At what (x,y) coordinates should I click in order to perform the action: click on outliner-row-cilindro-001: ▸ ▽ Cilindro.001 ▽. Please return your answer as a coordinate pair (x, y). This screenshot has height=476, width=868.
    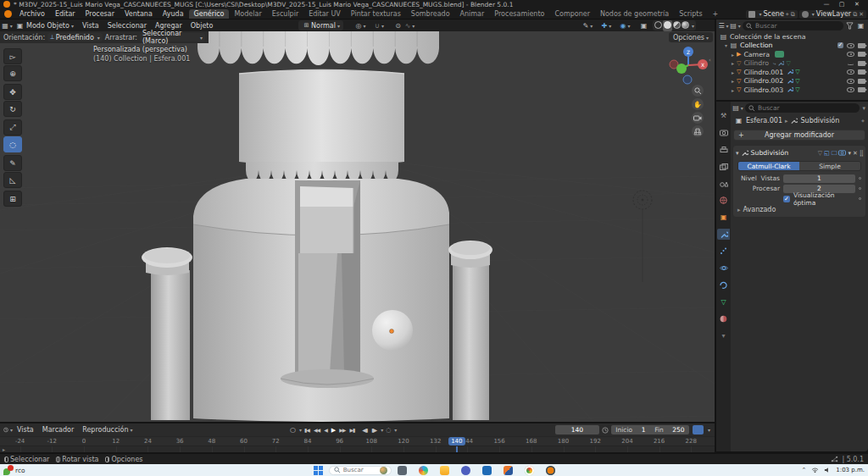
    Looking at the image, I should click on (792, 73).